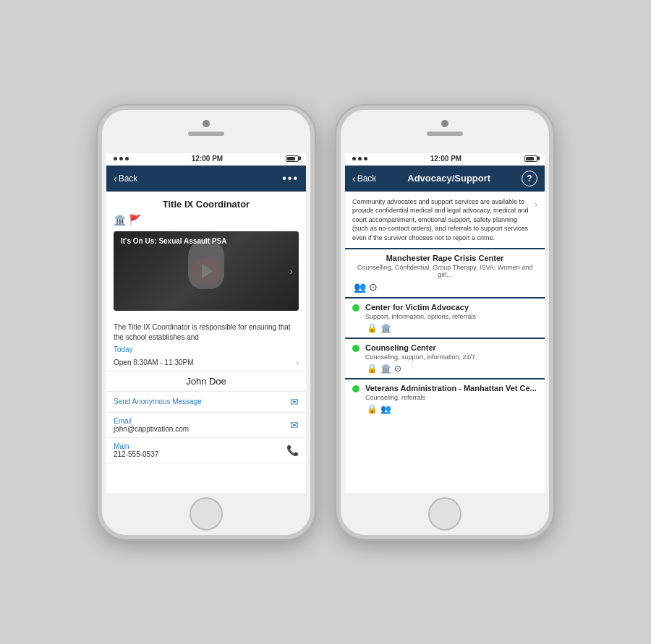  I want to click on org-tags-2: Counseling, support, information, 24/7, so click(451, 357).